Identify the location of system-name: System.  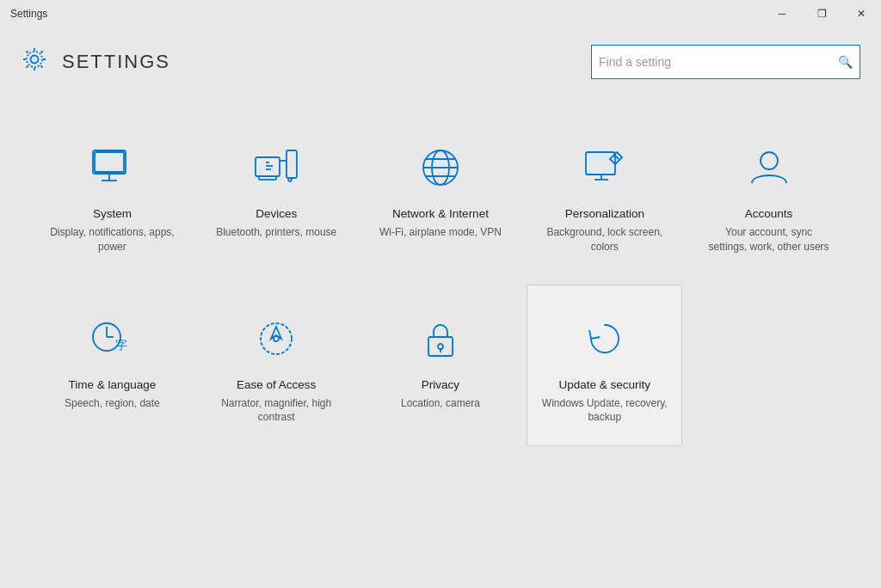
(112, 213).